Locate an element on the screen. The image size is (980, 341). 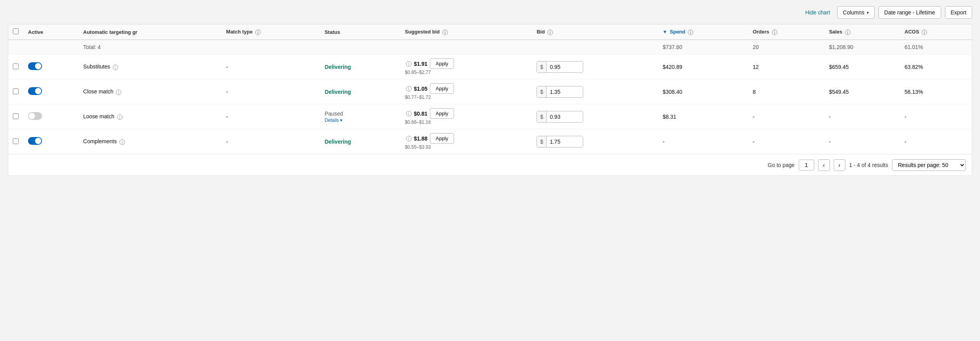
sort-arrow-icon: ▼ is located at coordinates (665, 32).